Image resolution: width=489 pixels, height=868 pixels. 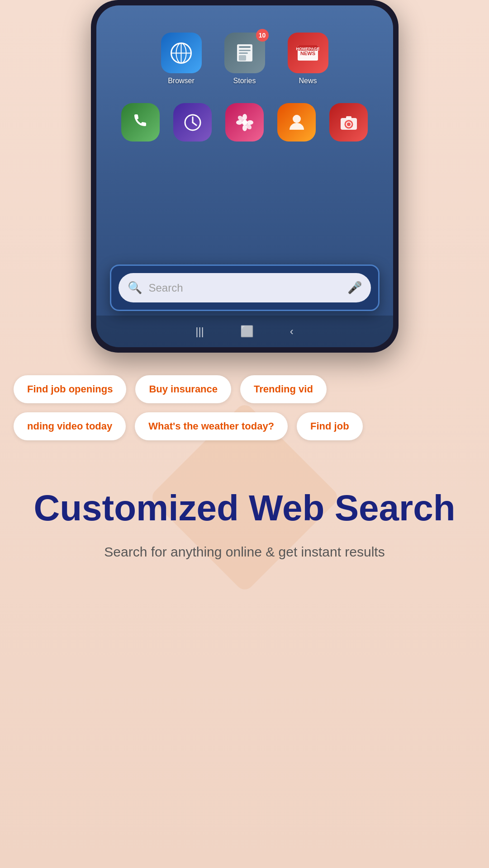 I want to click on nav-home-icon: ⬜, so click(x=247, y=331).